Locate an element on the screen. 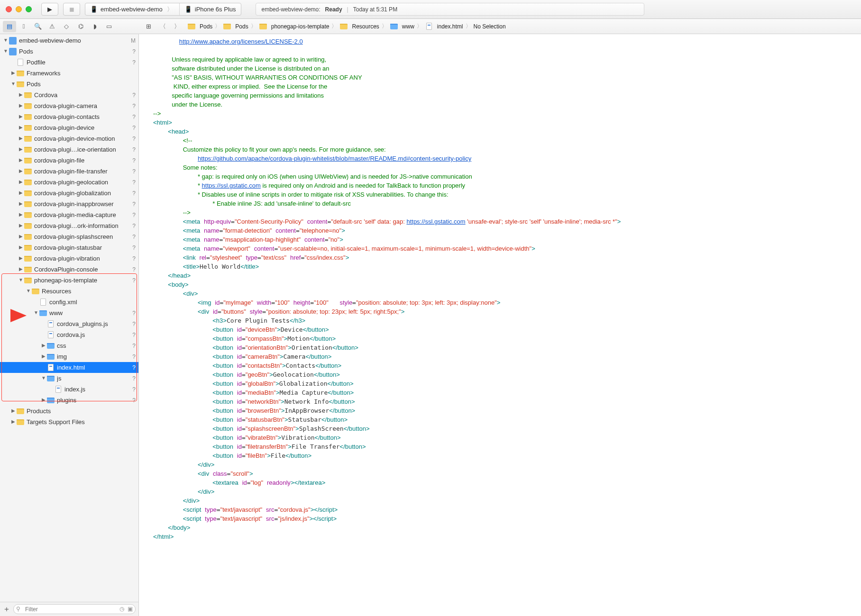 This screenshot has height=616, width=861. tree-row: ▶cordova-plugin-vibration? is located at coordinates (69, 259).